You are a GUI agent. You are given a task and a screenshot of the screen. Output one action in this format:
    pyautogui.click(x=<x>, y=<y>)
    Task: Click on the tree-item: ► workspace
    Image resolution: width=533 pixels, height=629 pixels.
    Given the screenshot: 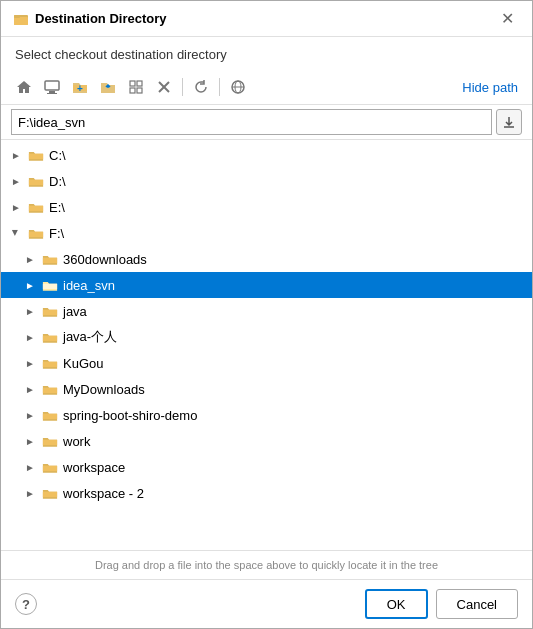 What is the action you would take?
    pyautogui.click(x=266, y=467)
    